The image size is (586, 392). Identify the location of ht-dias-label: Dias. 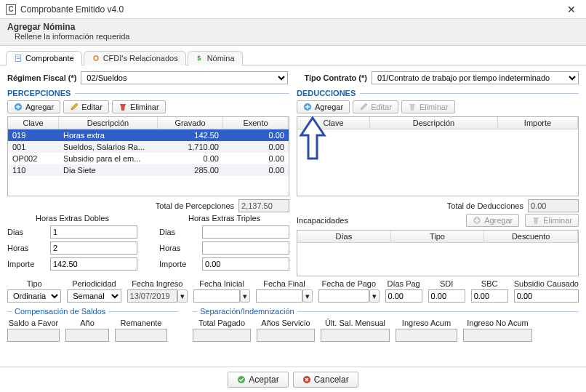
(179, 232).